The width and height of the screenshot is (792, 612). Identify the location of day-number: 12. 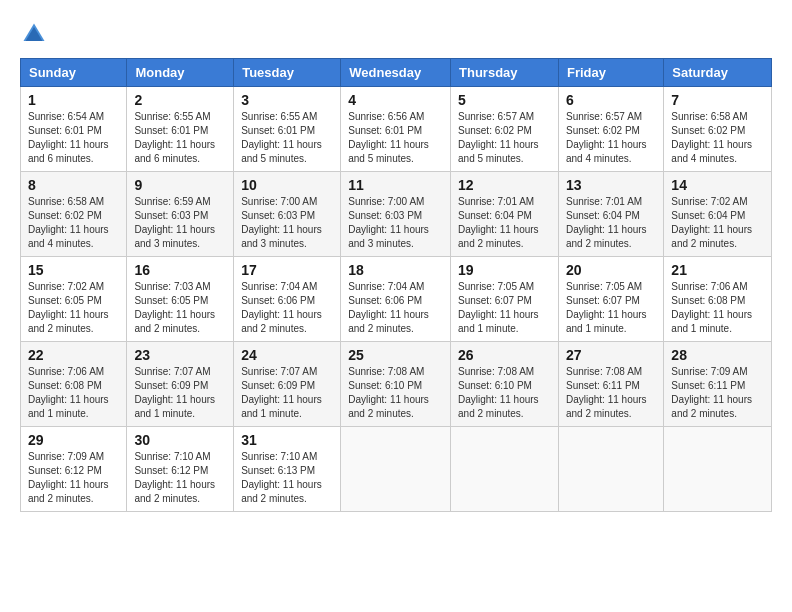
(504, 185).